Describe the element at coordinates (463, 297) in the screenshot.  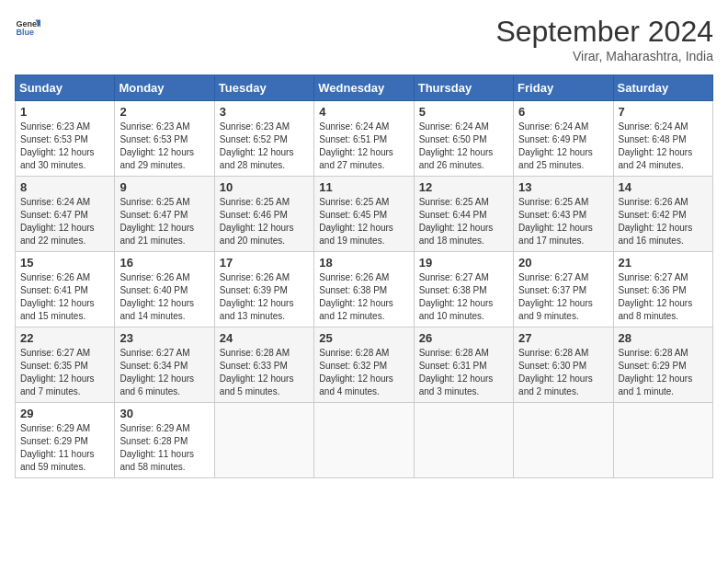
I see `day-info: Sunrise: 6:27 AM Sunset: 6:38 PM Dayligh…` at that location.